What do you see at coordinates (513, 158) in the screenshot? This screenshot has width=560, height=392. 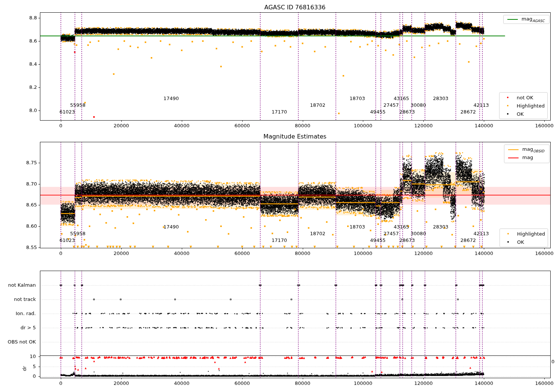 I see `red-line-sample-icon` at bounding box center [513, 158].